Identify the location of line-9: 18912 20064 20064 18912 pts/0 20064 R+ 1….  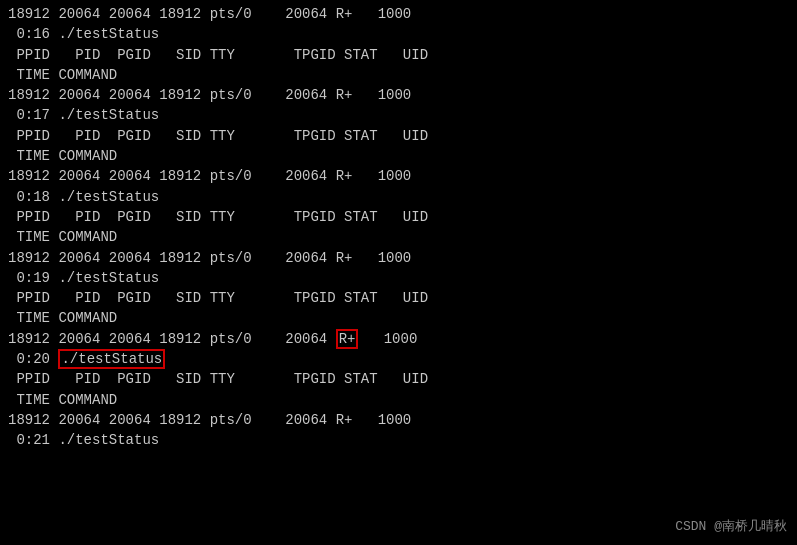
(398, 176).